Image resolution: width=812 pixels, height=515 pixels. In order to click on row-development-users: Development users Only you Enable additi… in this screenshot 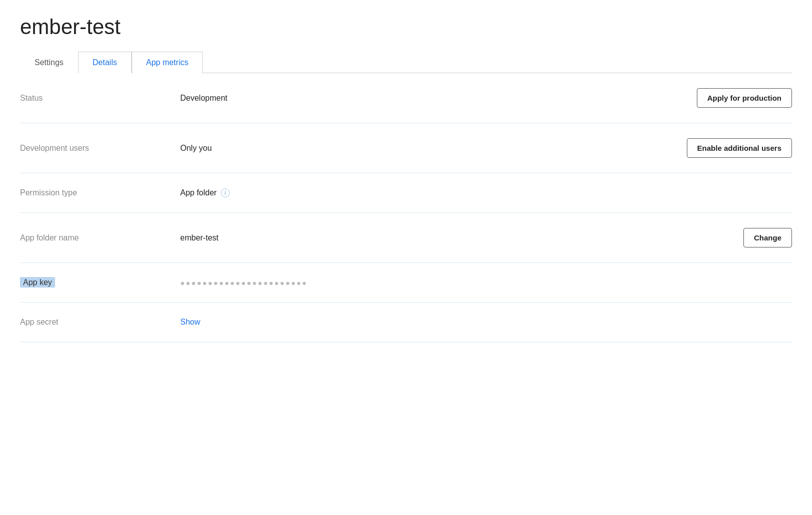, I will do `click(406, 148)`.